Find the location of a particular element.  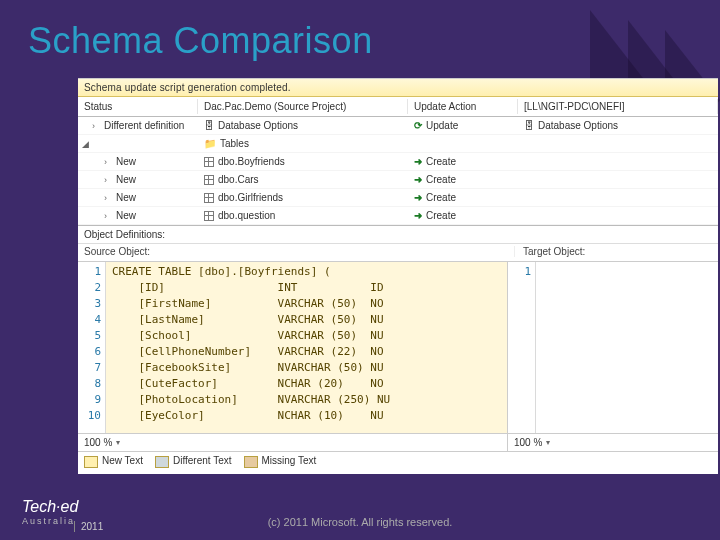

col-header-status: Status is located at coordinates (138, 106).